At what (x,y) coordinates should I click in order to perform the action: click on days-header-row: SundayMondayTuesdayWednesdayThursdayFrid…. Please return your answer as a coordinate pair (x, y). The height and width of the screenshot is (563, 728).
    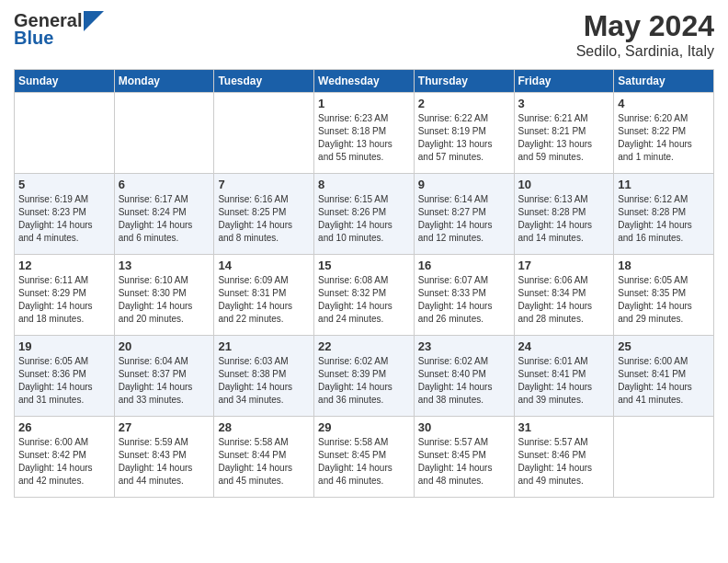
    Looking at the image, I should click on (364, 81).